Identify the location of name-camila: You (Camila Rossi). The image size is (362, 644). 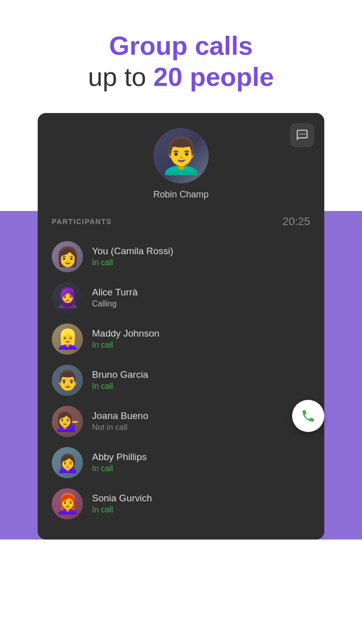
(201, 251).